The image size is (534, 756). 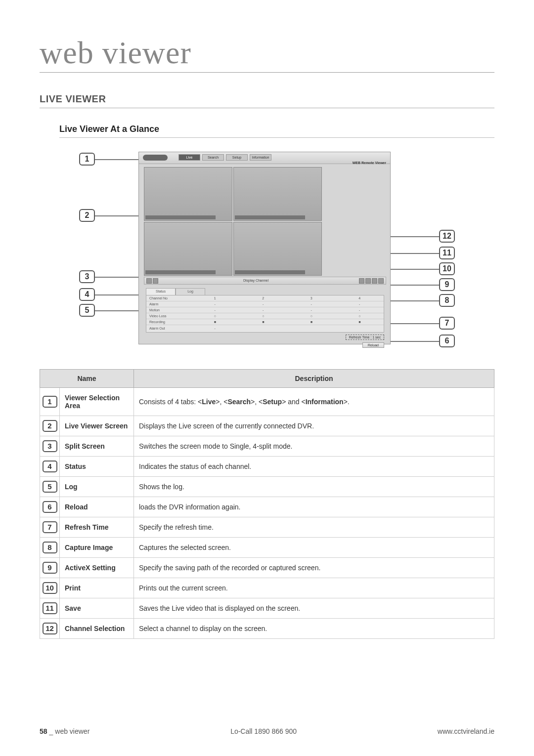 What do you see at coordinates (314, 402) in the screenshot?
I see `row-description: Consists of 4 tabs: <Live>, <Search>, <S…` at bounding box center [314, 402].